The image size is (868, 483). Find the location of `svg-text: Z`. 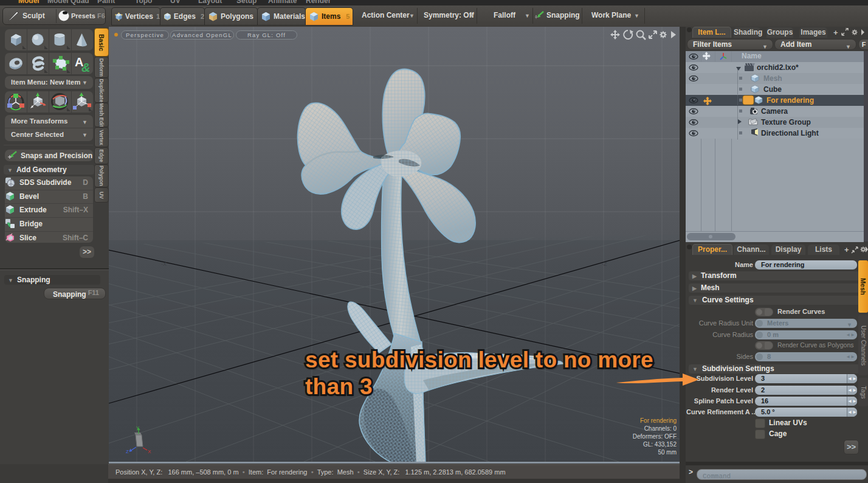

svg-text: Z is located at coordinates (128, 451).